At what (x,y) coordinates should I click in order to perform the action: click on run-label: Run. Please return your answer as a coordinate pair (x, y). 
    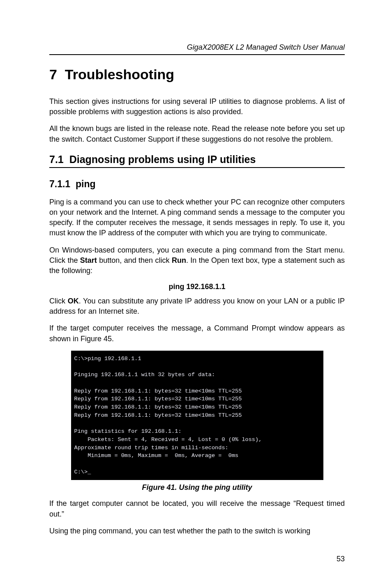
    Looking at the image, I should click on (179, 260).